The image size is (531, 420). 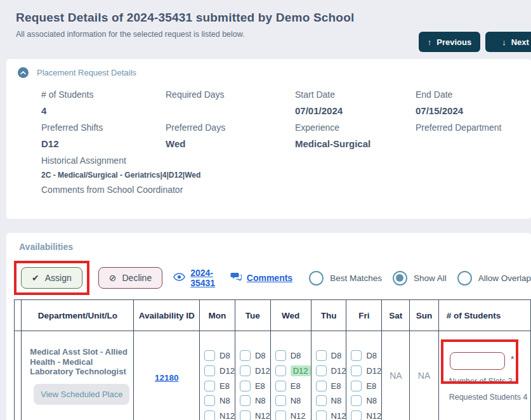 I want to click on field-label-preferred-shifts: Preferred Shifts, so click(x=103, y=128).